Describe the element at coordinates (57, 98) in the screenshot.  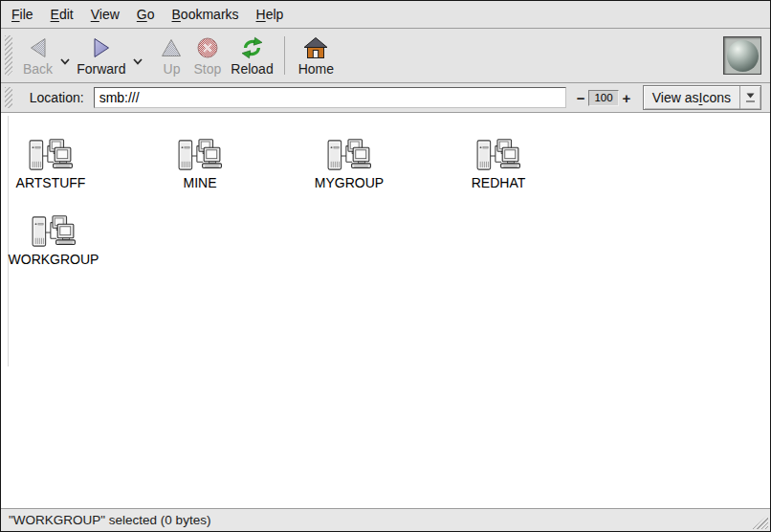
I see `location-label: Location:` at that location.